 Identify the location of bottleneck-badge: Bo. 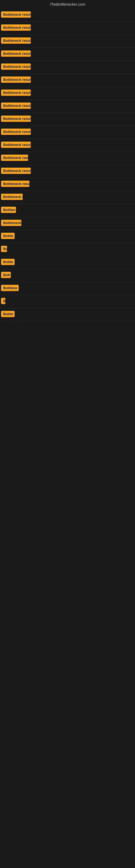
(4, 249).